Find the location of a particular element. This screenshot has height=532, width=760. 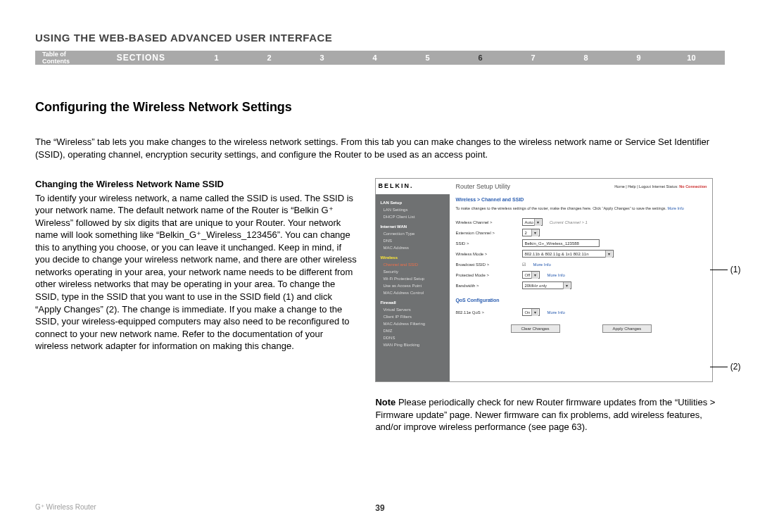

nav-section-9: 9 is located at coordinates (639, 58).